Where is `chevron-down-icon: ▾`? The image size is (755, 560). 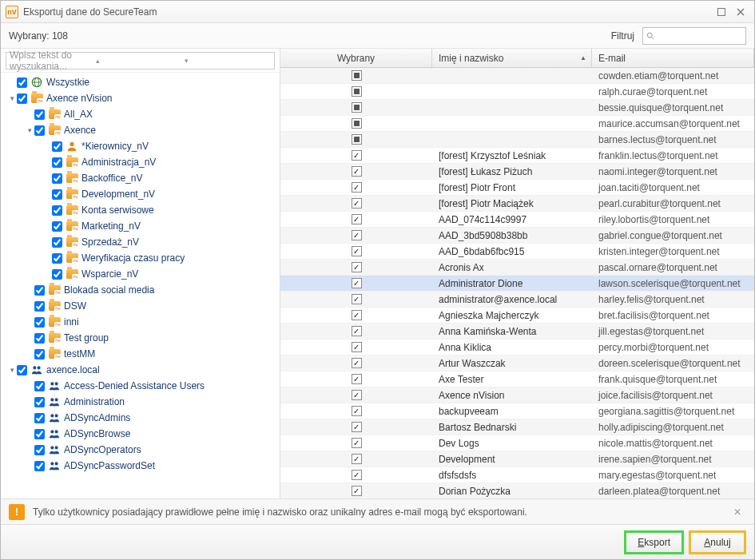 chevron-down-icon: ▾ is located at coordinates (227, 61).